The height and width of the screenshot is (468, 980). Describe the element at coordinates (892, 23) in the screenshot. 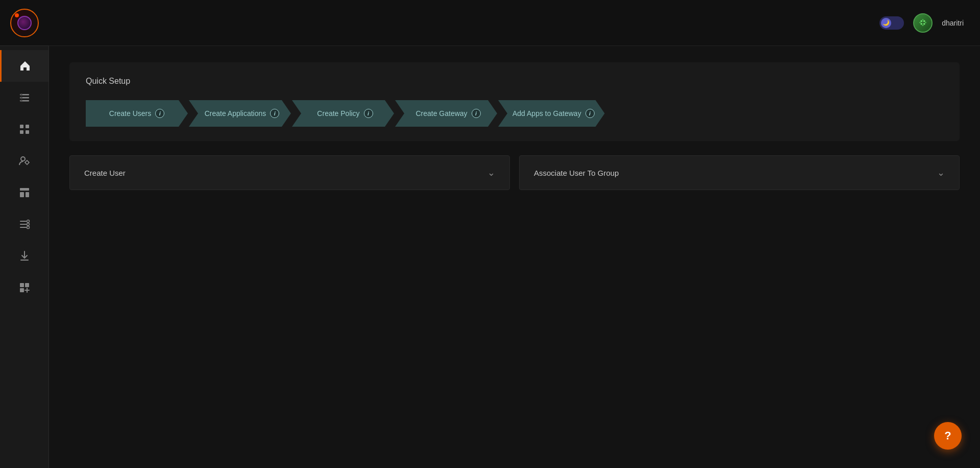

I see `dark-mode-toggle: 🌙` at that location.